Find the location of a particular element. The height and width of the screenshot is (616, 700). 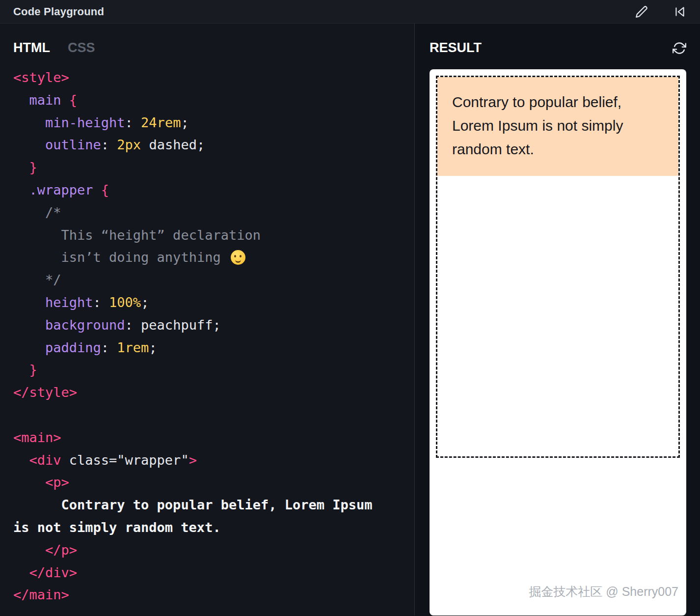

code-line: </div> is located at coordinates (214, 573).